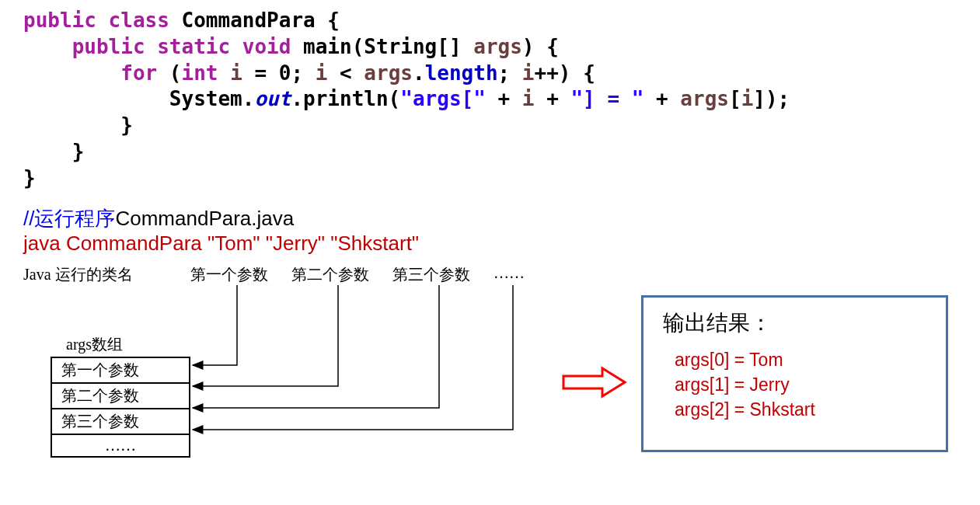 The image size is (980, 505). I want to click on field-length: length, so click(462, 73).